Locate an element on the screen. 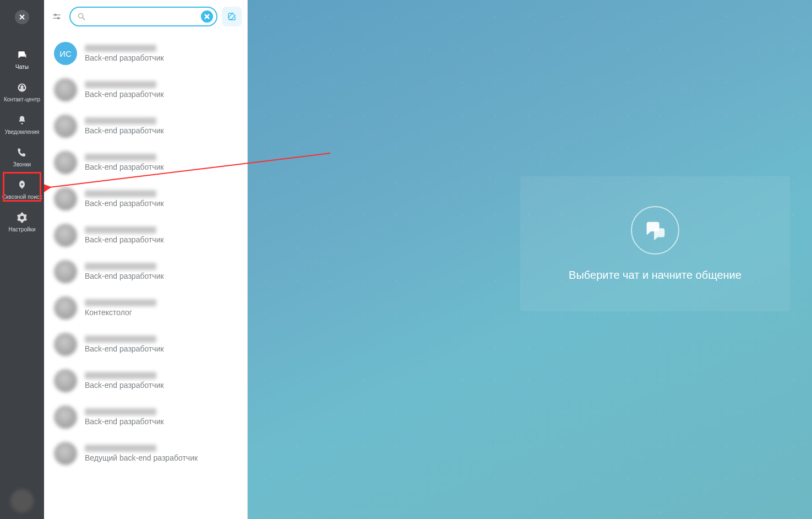 The width and height of the screenshot is (812, 519). search-box is located at coordinates (143, 17).